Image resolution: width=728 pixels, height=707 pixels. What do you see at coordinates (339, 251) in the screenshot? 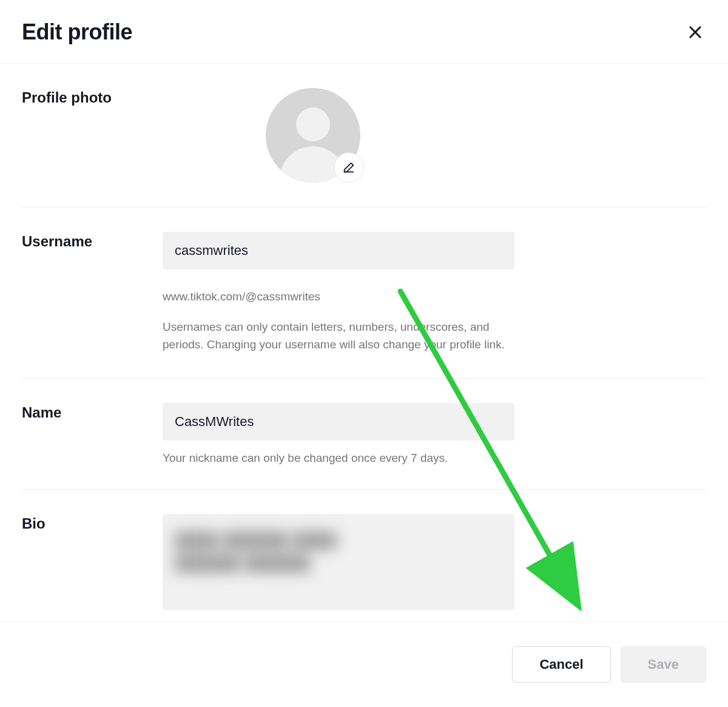
I see `username-input` at bounding box center [339, 251].